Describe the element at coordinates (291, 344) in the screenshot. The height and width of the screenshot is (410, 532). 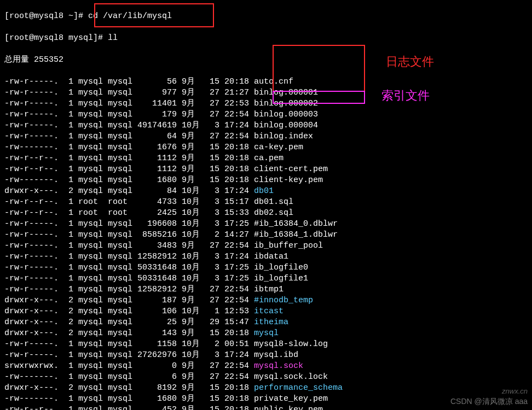
I see `file-name: mysql8-slow.log` at that location.